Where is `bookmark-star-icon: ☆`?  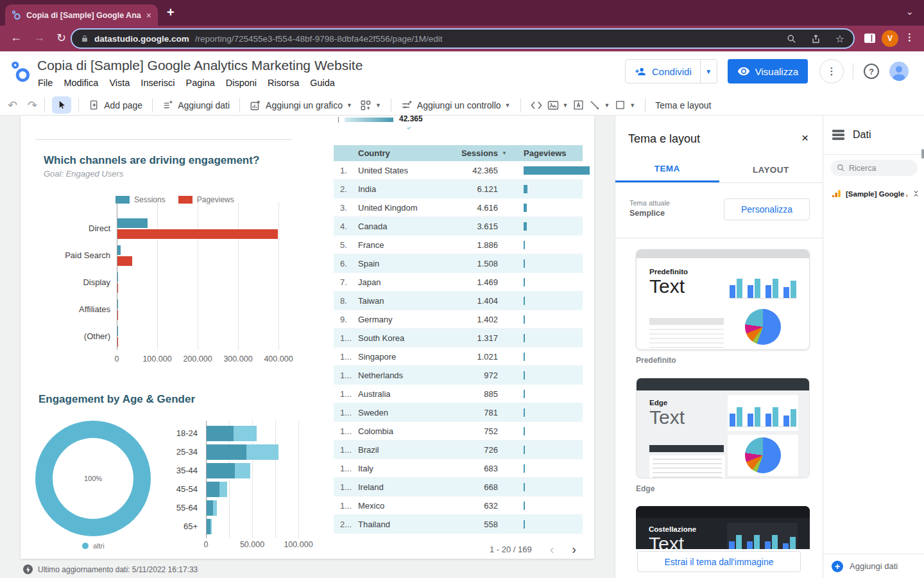
bookmark-star-icon: ☆ is located at coordinates (840, 39).